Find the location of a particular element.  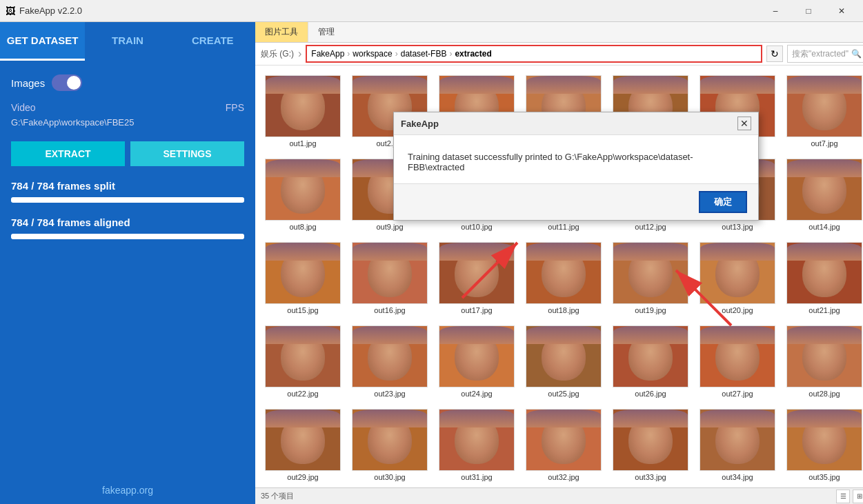

file-item: out17.jpg is located at coordinates (477, 279).